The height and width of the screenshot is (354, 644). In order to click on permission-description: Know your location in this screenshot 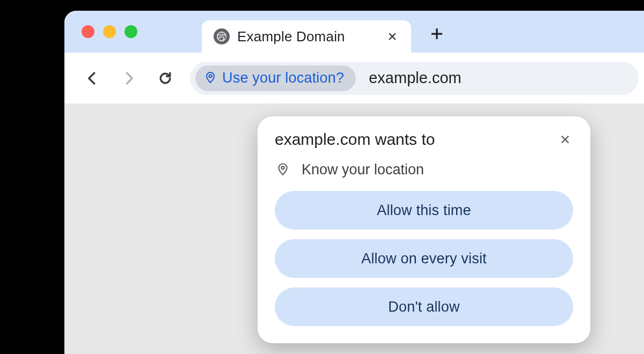, I will do `click(363, 169)`.